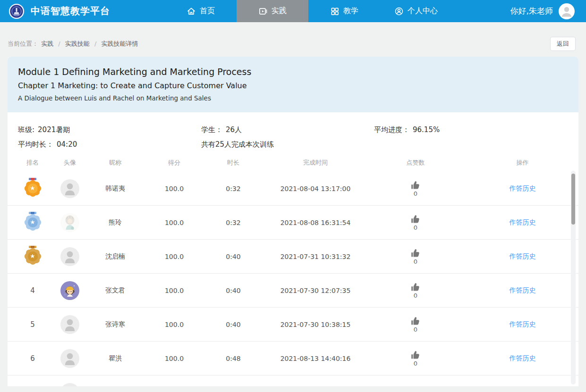  I want to click on nav-tab-practice: 实践, so click(272, 11).